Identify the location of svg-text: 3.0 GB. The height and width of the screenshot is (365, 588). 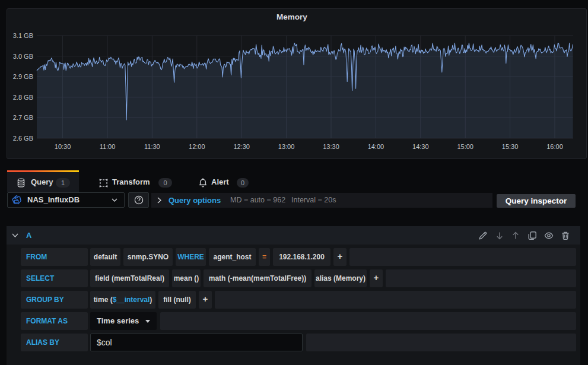
(23, 56).